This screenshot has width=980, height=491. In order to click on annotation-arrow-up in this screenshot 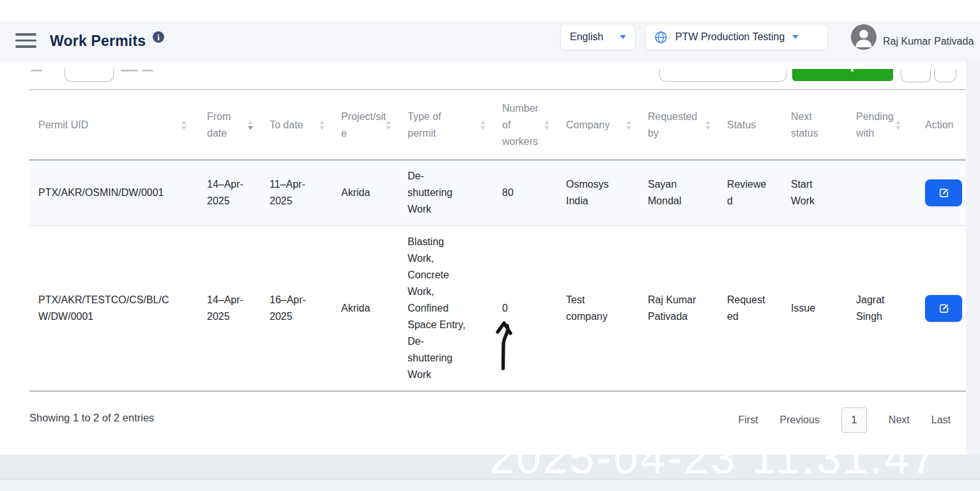, I will do `click(505, 346)`.